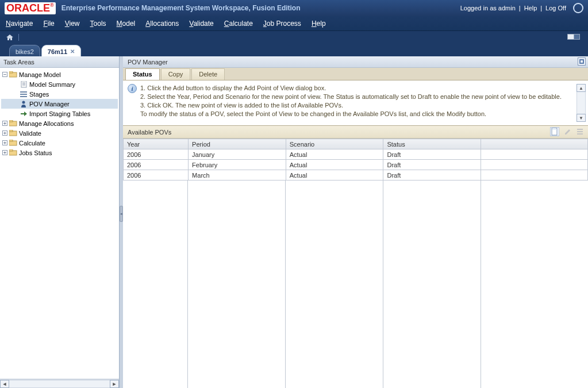  Describe the element at coordinates (555, 132) in the screenshot. I see `add-button` at that location.